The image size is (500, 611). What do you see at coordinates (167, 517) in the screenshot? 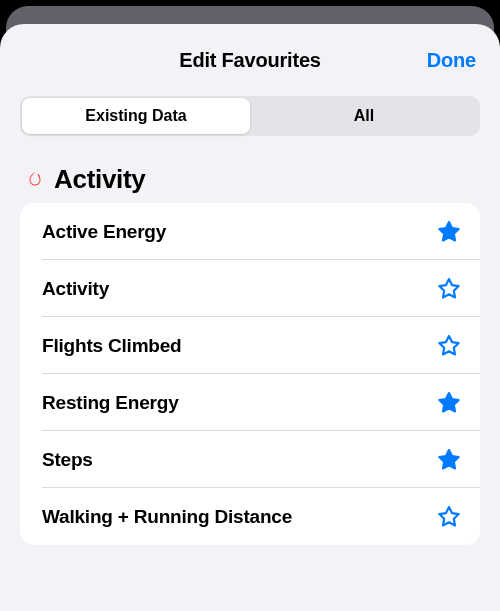
I see `list-item-label: Walking + Running Distance` at bounding box center [167, 517].